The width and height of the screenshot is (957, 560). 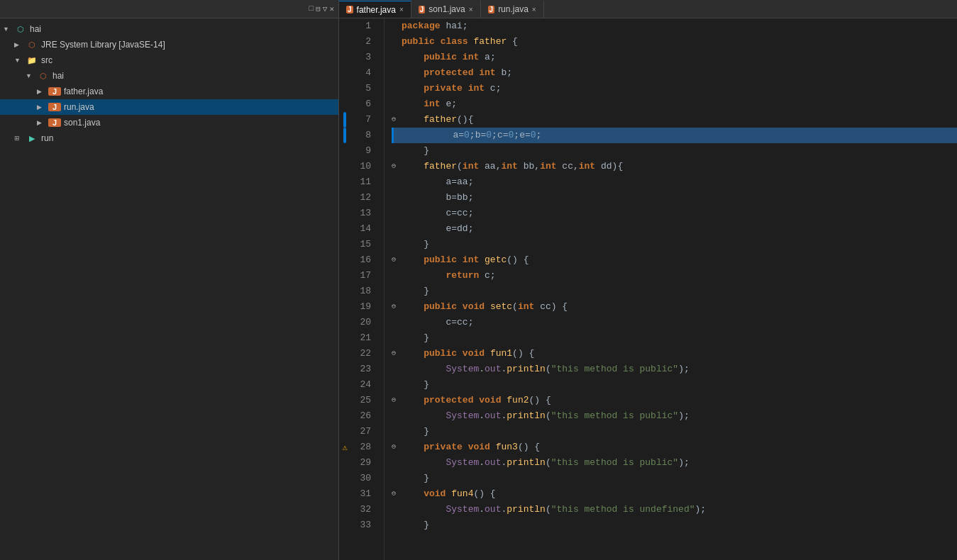 I want to click on code-line-28: ⊖ private void fun3() {, so click(x=674, y=447).